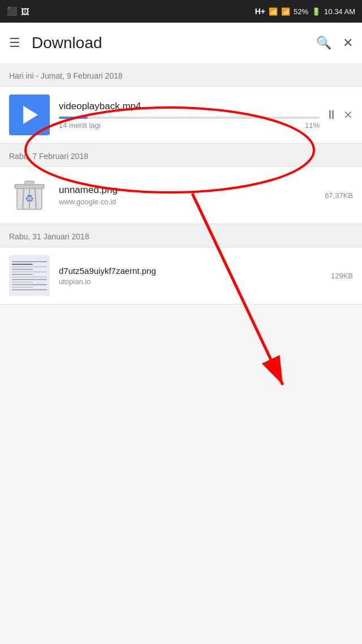  What do you see at coordinates (181, 43) in the screenshot?
I see `app-header: ☰ Download 🔍 ✕` at bounding box center [181, 43].